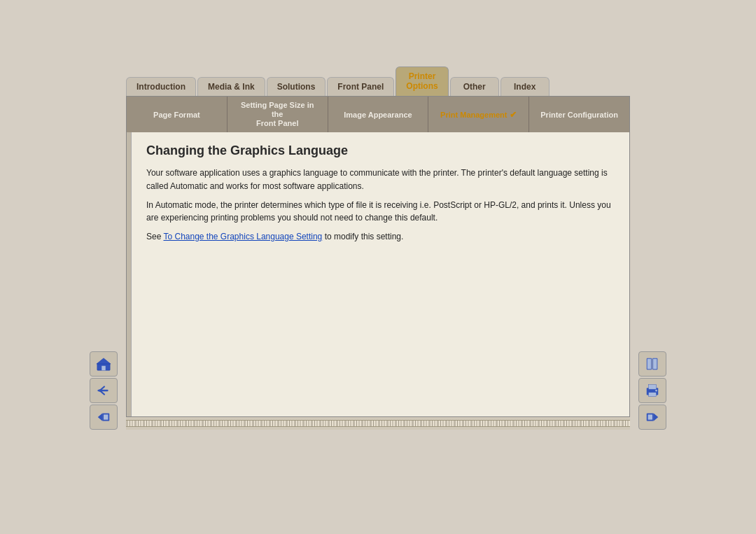 The image size is (756, 534). I want to click on tab-index: Index, so click(525, 87).